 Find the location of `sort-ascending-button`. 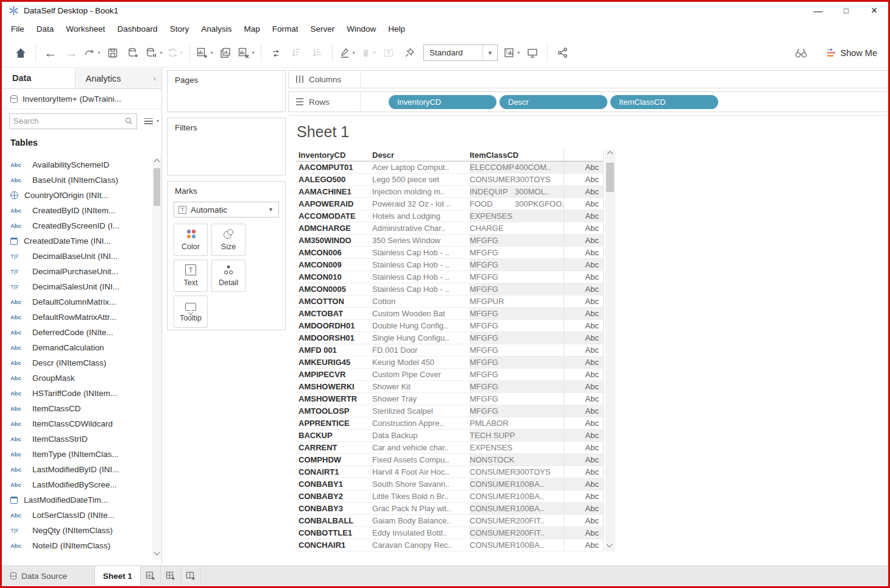

sort-ascending-button is located at coordinates (297, 53).